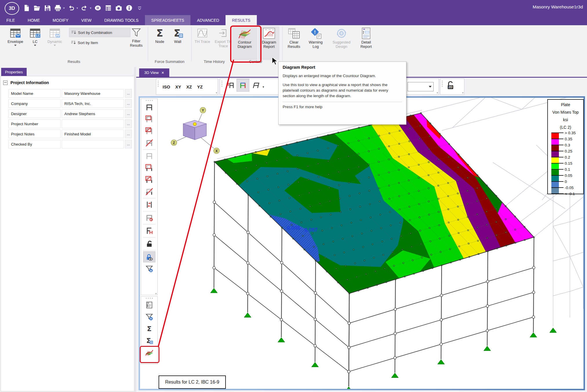 Image resolution: width=587 pixels, height=392 pixels. Describe the element at coordinates (149, 107) in the screenshot. I see `frame-dark-icon` at that location.